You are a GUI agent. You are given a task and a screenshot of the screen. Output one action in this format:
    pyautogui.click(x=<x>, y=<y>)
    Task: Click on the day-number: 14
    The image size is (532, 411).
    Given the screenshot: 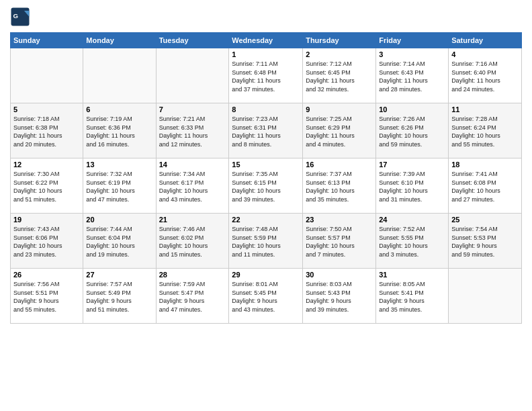 What is the action you would take?
    pyautogui.click(x=193, y=165)
    